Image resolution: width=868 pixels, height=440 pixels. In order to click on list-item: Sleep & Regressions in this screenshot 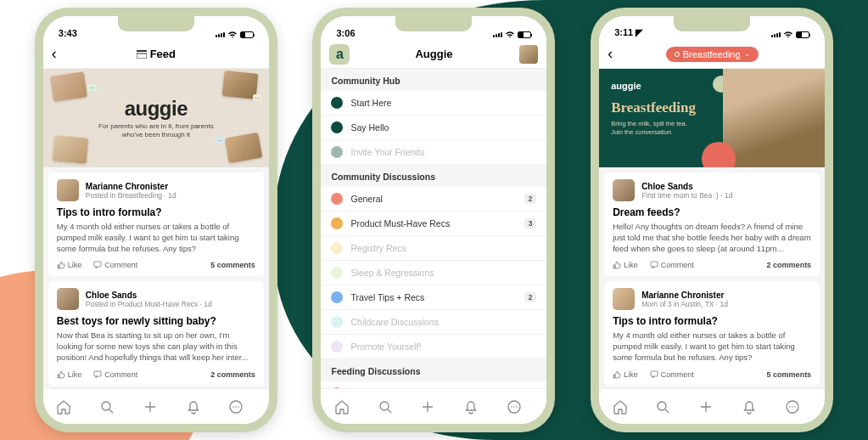, I will do `click(434, 274)`.